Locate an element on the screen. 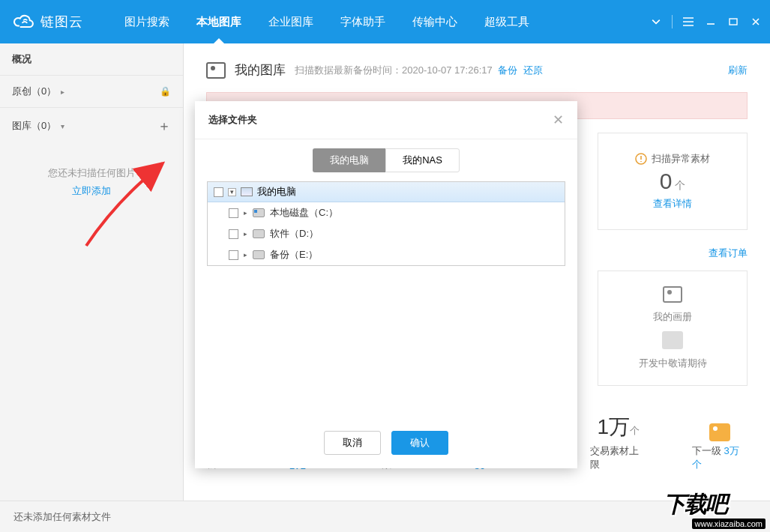 Image resolution: width=770 pixels, height=532 pixels. image-orange-icon is located at coordinates (720, 432).